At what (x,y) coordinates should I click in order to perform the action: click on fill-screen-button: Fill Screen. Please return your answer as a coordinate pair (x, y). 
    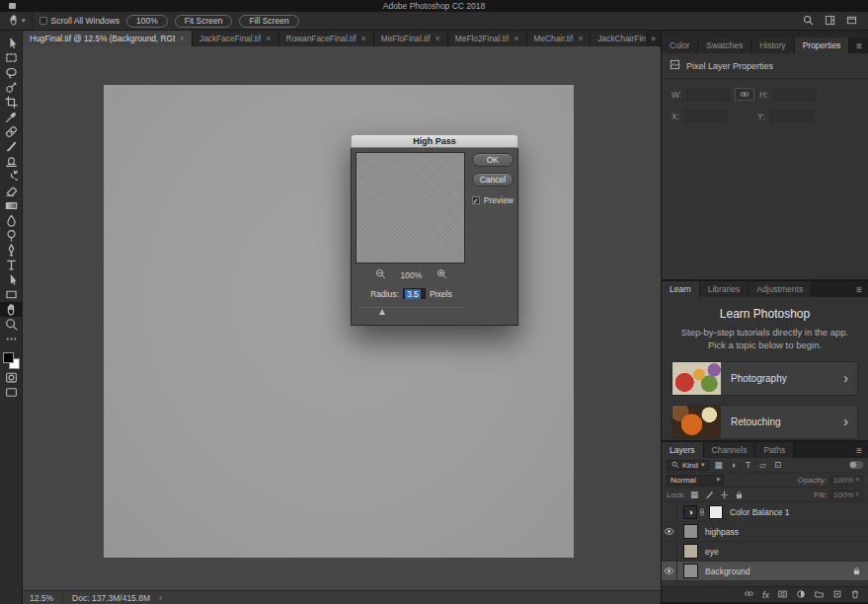
    Looking at the image, I should click on (269, 22).